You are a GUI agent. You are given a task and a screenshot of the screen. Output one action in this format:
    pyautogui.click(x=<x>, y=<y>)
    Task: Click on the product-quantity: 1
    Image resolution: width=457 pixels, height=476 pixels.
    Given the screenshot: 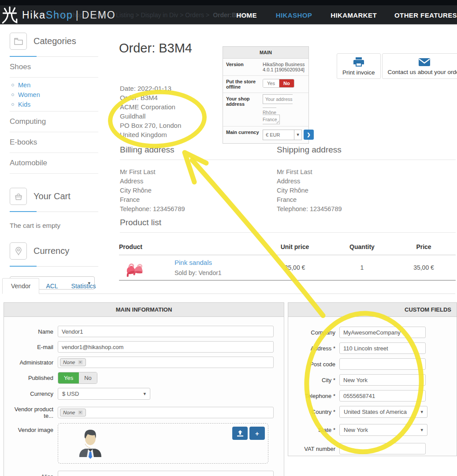 What is the action you would take?
    pyautogui.click(x=362, y=268)
    